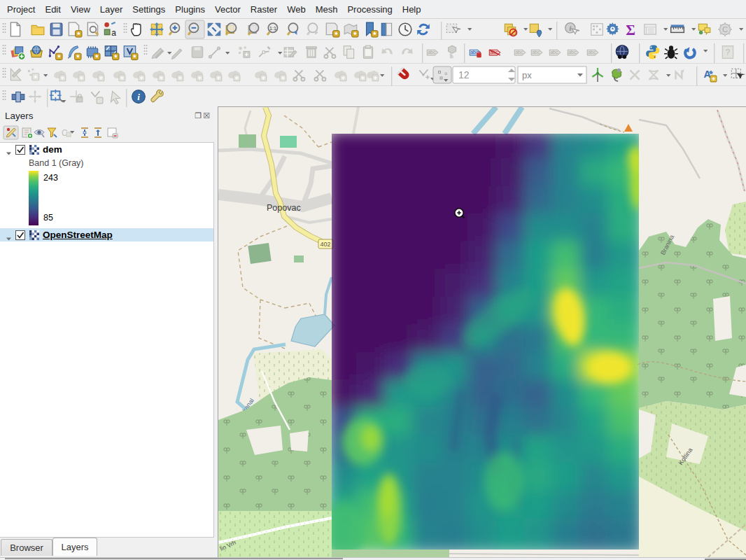  What do you see at coordinates (725, 29) in the screenshot?
I see `svg-text: C` at bounding box center [725, 29].